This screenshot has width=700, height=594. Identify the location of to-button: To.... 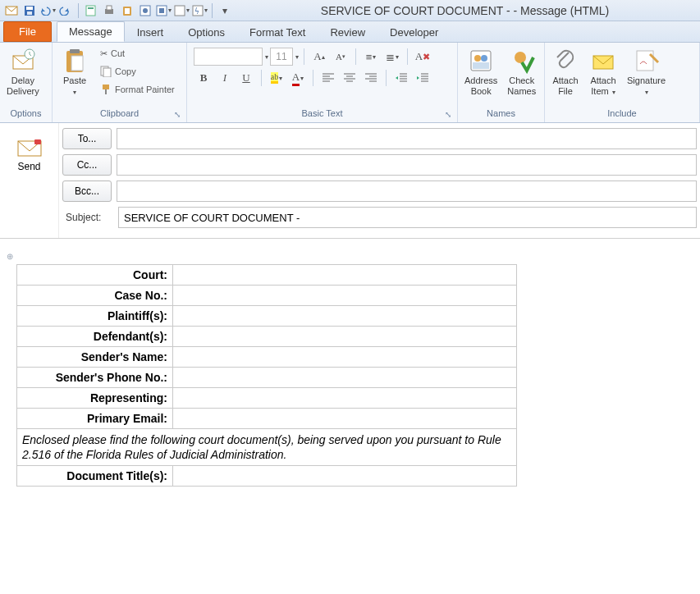
(87, 139).